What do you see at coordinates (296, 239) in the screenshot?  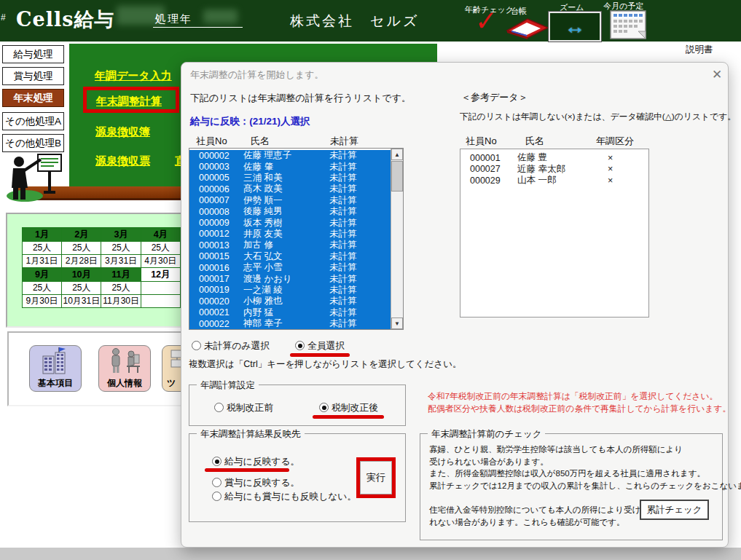 I see `employee-listbox: 000002 佐藤 理恵子 未計算 000003 佐藤 肇 未計算 000005…` at bounding box center [296, 239].